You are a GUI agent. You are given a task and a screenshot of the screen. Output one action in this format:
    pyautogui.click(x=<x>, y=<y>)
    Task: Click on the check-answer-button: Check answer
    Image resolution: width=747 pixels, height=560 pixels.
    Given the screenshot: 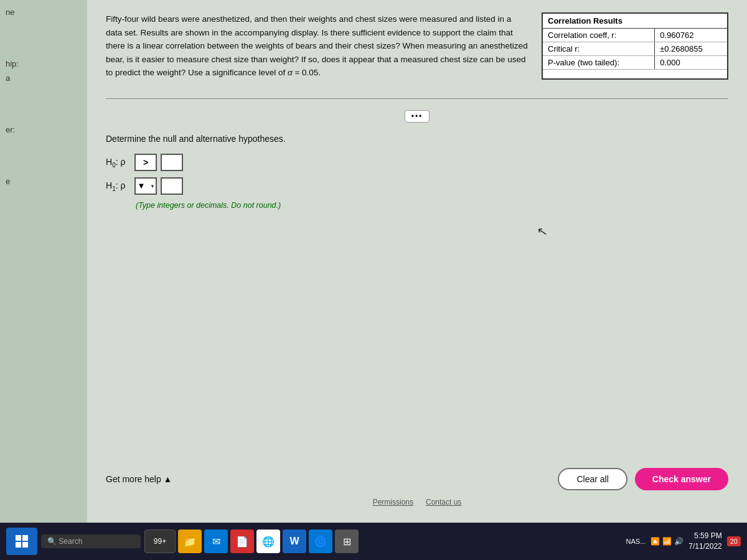 What is the action you would take?
    pyautogui.click(x=682, y=479)
    